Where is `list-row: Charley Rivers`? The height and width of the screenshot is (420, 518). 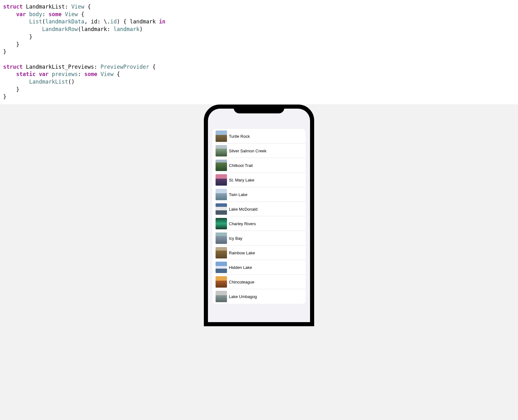
list-row: Charley Rivers is located at coordinates (259, 224).